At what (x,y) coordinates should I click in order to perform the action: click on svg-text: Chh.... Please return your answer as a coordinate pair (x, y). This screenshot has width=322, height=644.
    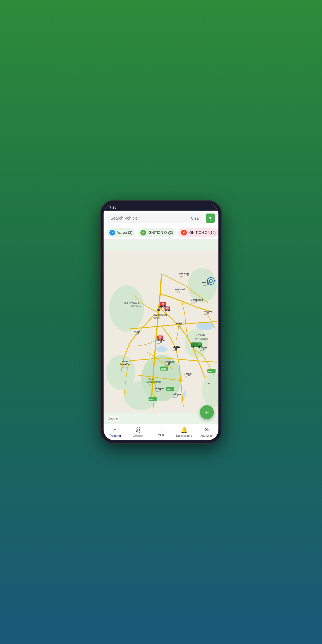
    Looking at the image, I should click on (210, 383).